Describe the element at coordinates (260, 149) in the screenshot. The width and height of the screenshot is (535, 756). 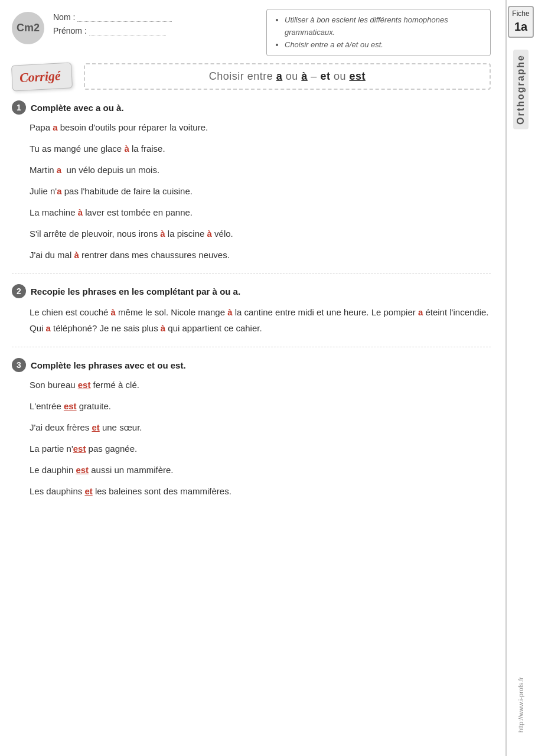
I see `ex1-sentence-2: Tu as mangé une glace à la fraise.` at that location.